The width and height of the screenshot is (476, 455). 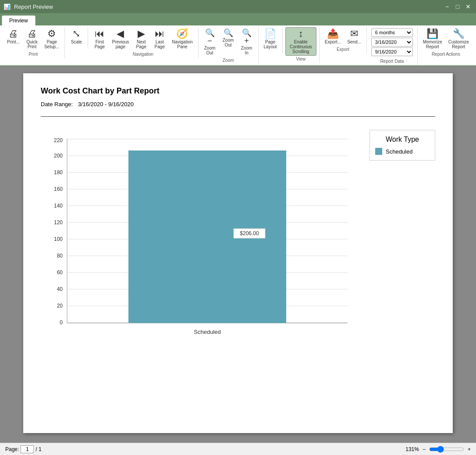 I want to click on ribbon-group-navigation: ⏮ FirstPage ◀ Previouspage ▶ NextPage ⏭ …, so click(x=143, y=43).